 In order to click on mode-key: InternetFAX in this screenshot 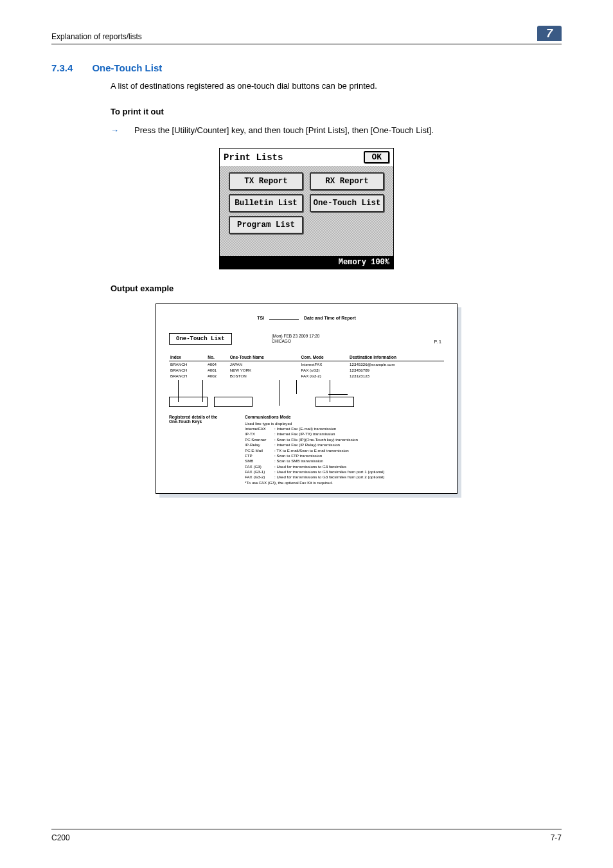, I will do `click(260, 429)`.